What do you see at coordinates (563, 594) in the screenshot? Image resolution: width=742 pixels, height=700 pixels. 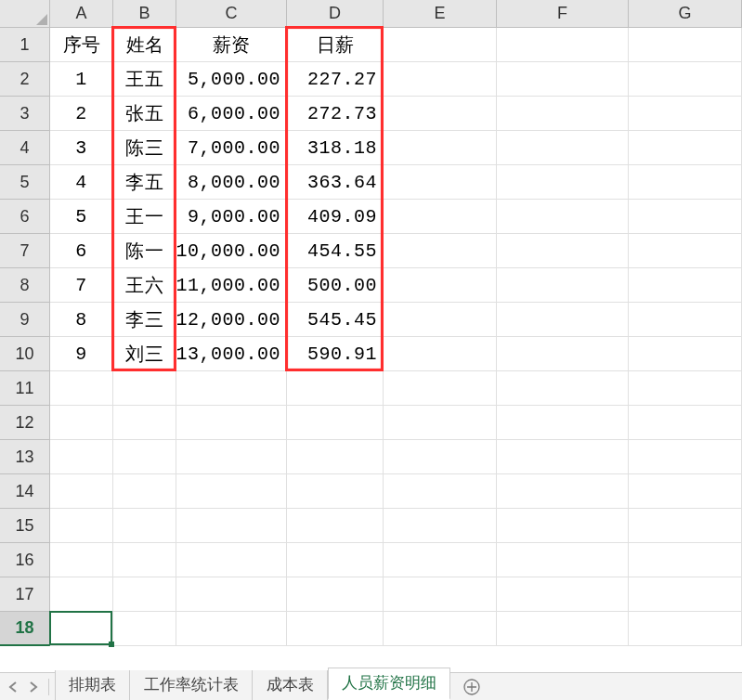 I see `cell-F17` at bounding box center [563, 594].